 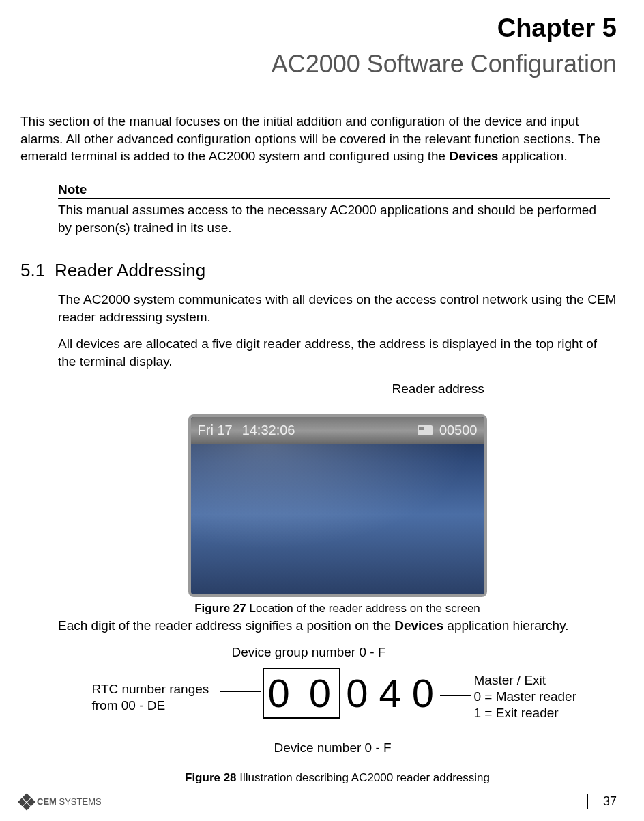 What do you see at coordinates (220, 609) in the screenshot?
I see `figure-27-caption-bold: Figure 27` at bounding box center [220, 609].